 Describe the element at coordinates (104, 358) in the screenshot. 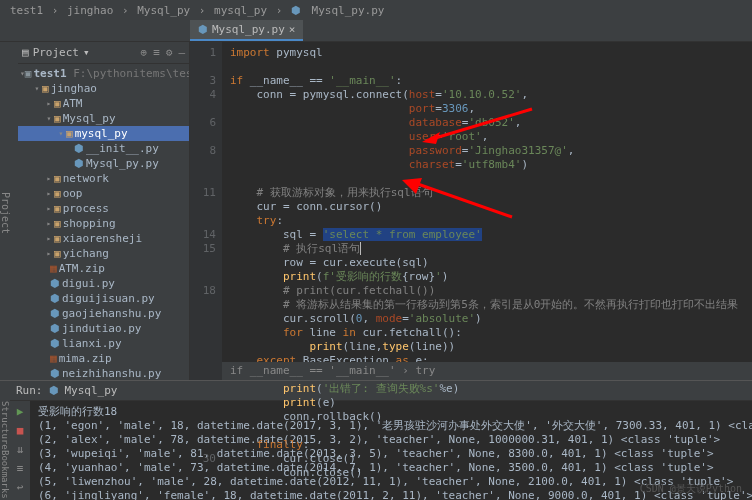

I see `tree-file: ▦mima.zip` at that location.